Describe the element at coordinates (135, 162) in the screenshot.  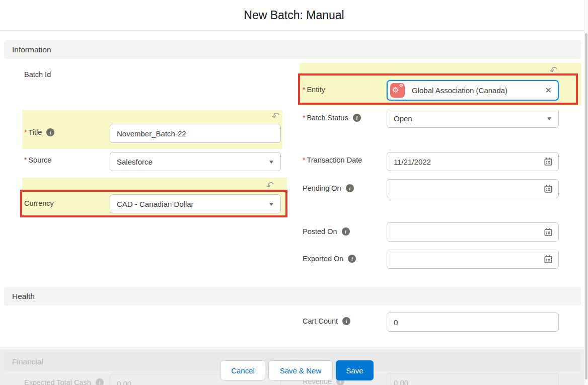
I see `selected-value: Salesforce` at that location.